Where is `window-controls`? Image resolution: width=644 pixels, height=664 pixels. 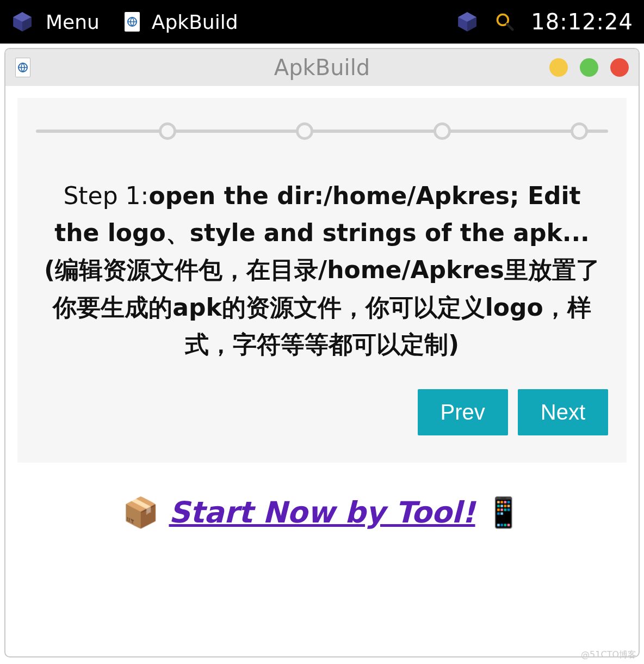
window-controls is located at coordinates (589, 67).